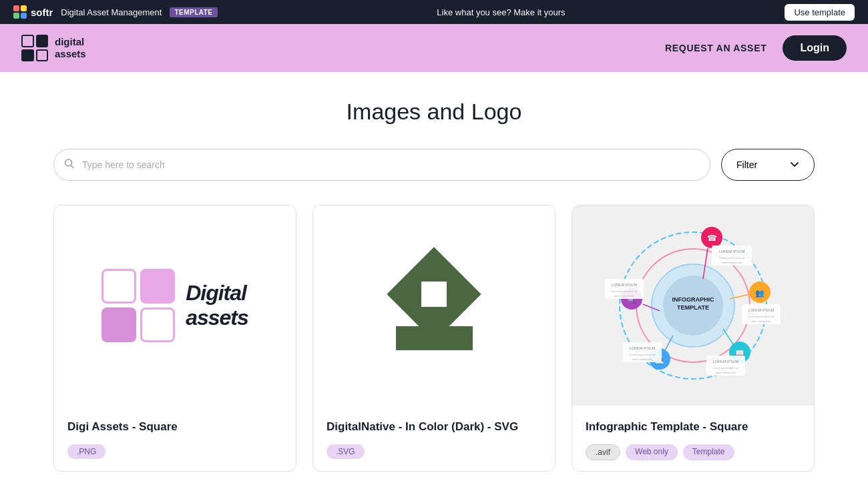 The image size is (868, 503). What do you see at coordinates (35, 48) in the screenshot?
I see `logo-grid-icon` at bounding box center [35, 48].